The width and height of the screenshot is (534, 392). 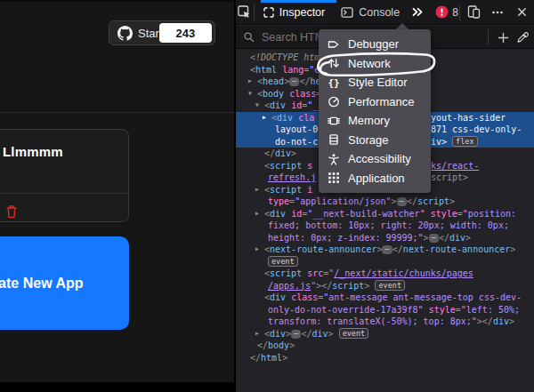 What do you see at coordinates (375, 140) in the screenshot?
I see `menu-item-storage: Storage` at bounding box center [375, 140].